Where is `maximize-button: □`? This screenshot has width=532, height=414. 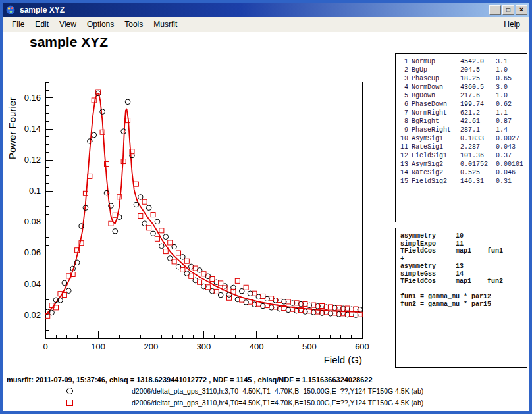
maximize-button: □ is located at coordinates (508, 11).